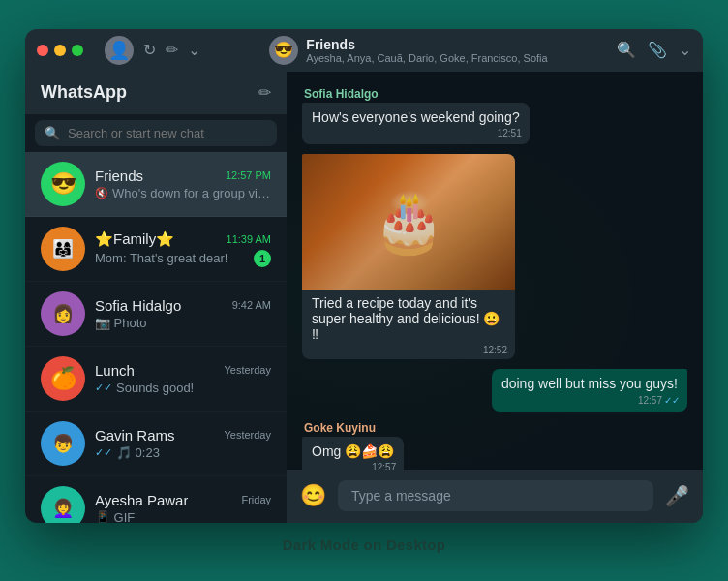 The image size is (728, 581). Describe the element at coordinates (161, 258) in the screenshot. I see `chat-preview-text-family: Mom: That's great dear!` at that location.